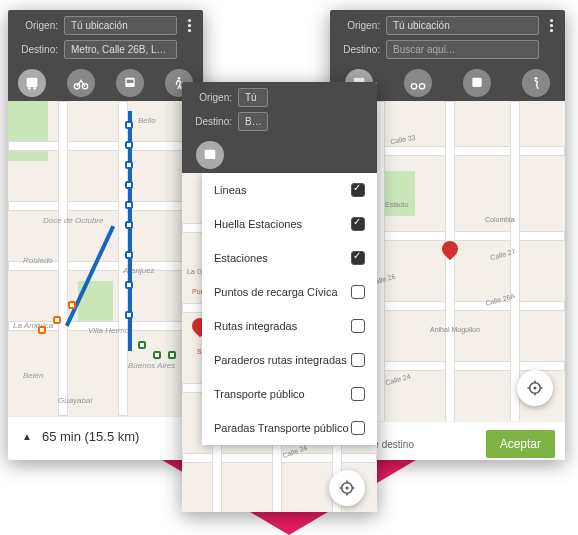 This screenshot has width=578, height=535. Describe the element at coordinates (27, 436) in the screenshot. I see `expand-up-icon: ▲` at that location.